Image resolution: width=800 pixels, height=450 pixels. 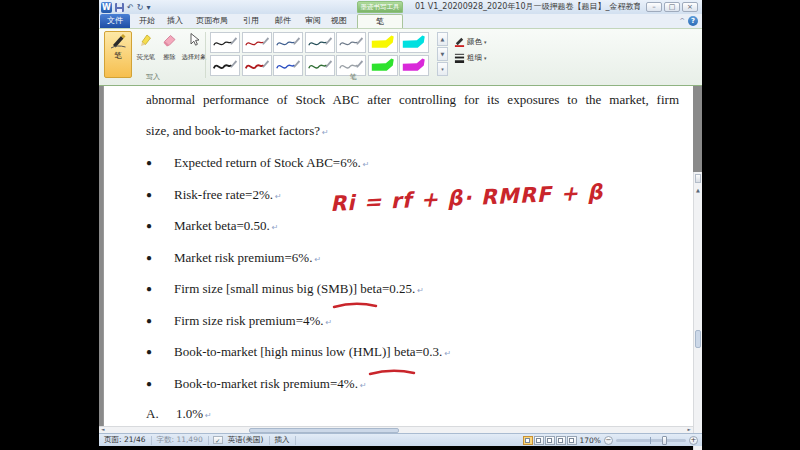 What do you see at coordinates (170, 54) in the screenshot?
I see `eraser-button: 擦除` at bounding box center [170, 54].